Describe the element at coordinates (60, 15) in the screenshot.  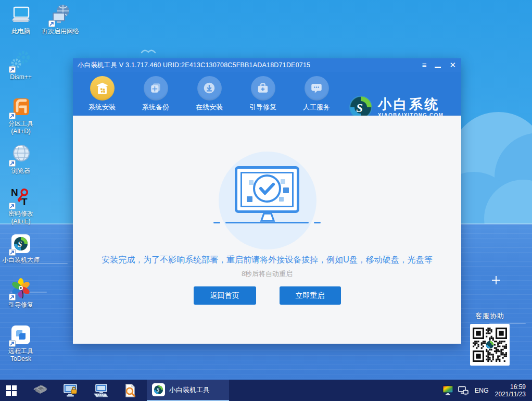
I see `enable-network-icon` at that location.